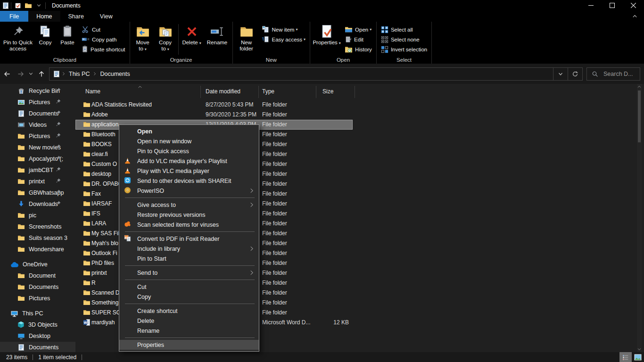  What do you see at coordinates (560, 74) in the screenshot?
I see `address-dropdown-button` at bounding box center [560, 74].